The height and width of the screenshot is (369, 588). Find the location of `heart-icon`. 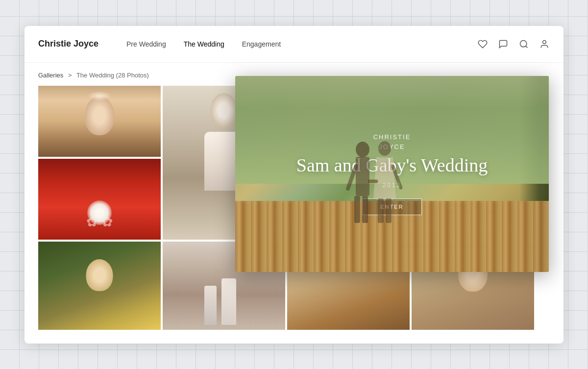

heart-icon is located at coordinates (483, 44).